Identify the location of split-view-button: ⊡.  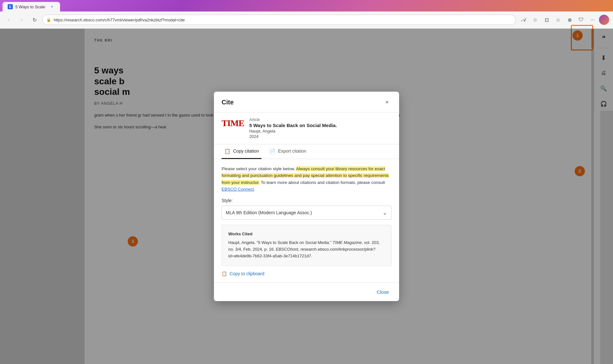
(547, 20).